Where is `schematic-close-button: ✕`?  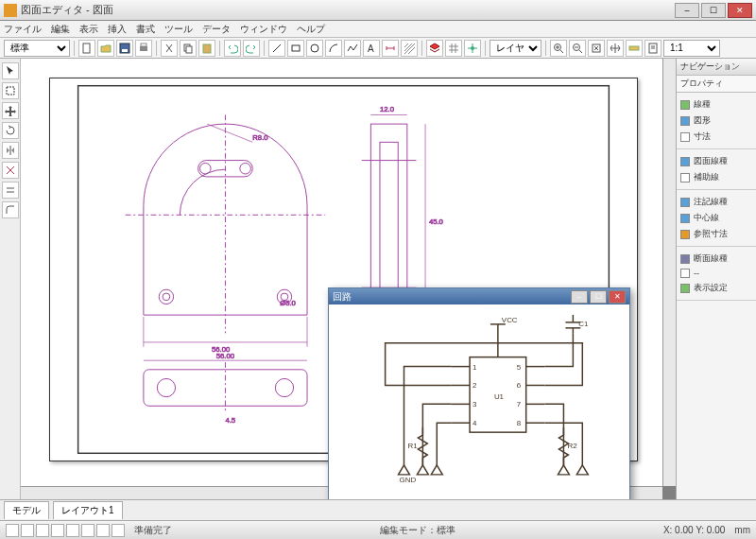 schematic-close-button: ✕ is located at coordinates (617, 297).